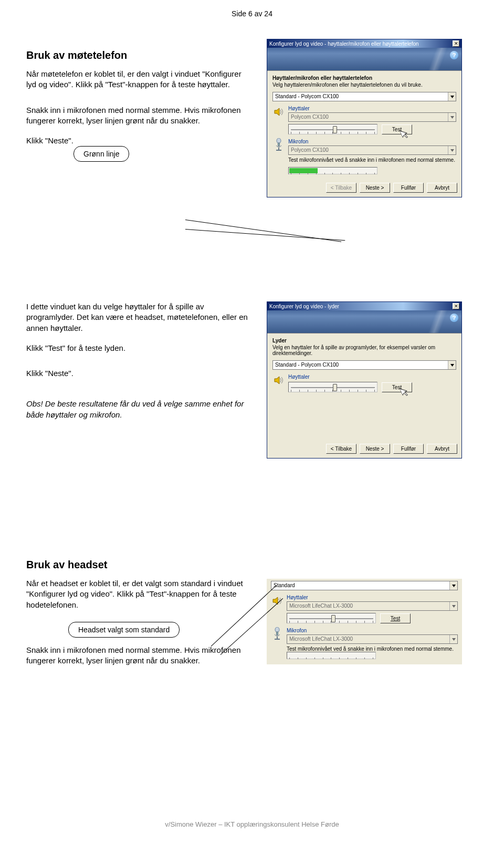 The image size is (504, 844). Describe the element at coordinates (139, 655) in the screenshot. I see `section3-p2: Snakk inn i mikrofonen med normal stemme…` at that location.